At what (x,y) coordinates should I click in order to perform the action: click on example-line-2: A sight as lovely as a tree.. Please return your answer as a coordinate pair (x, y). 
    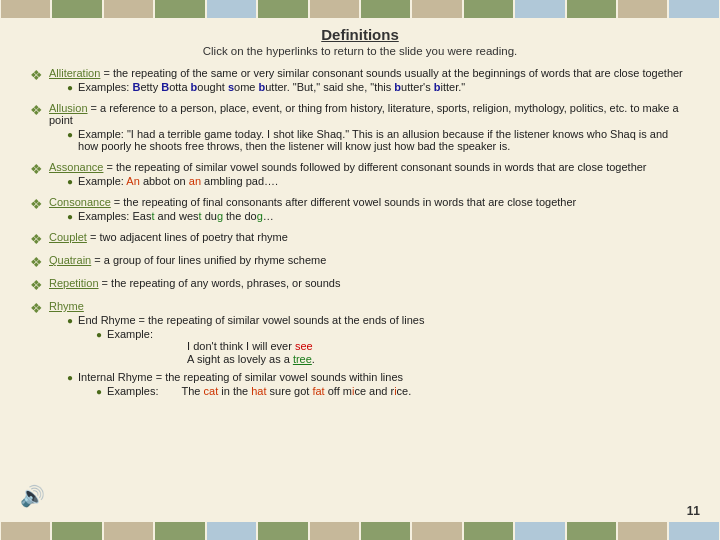
    Looking at the image, I should click on (251, 359).